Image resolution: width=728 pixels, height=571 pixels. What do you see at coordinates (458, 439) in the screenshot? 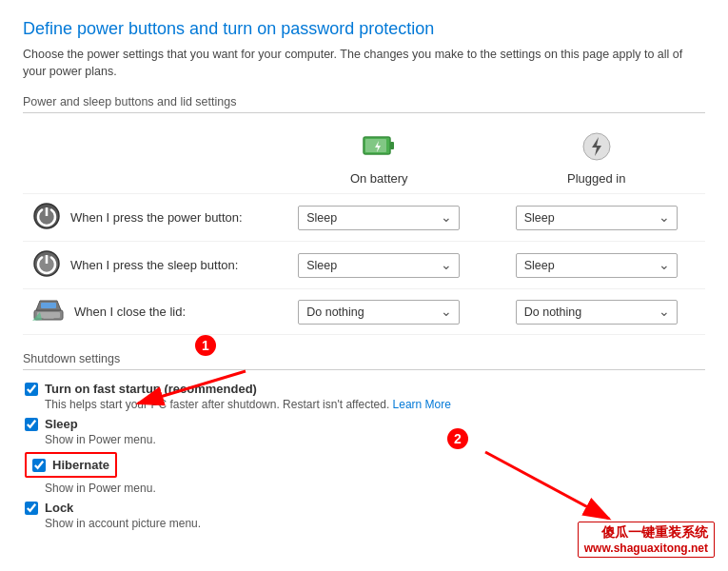
I see `number-2-badge: 2` at bounding box center [458, 439].